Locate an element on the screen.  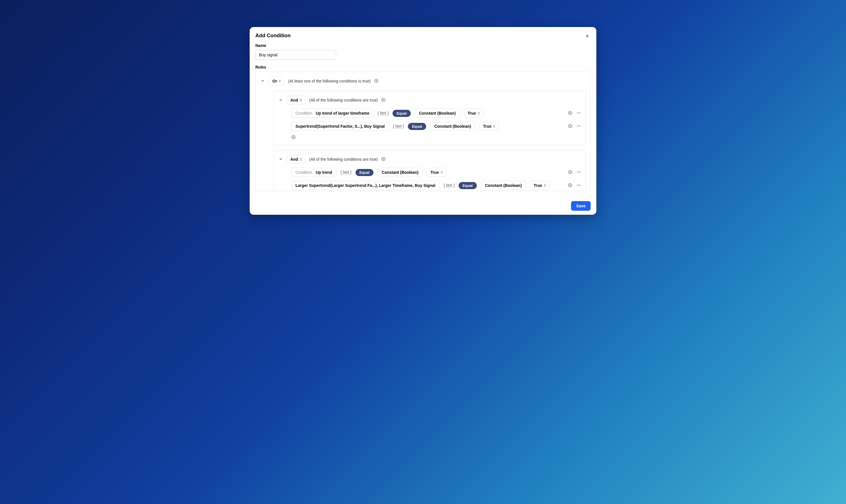
add-group-button is located at coordinates (376, 81).